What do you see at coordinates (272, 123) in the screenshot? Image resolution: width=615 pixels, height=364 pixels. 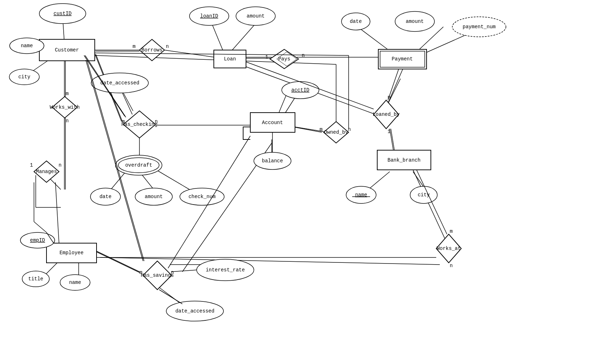 I see `entity-account-label: Account` at bounding box center [272, 123].